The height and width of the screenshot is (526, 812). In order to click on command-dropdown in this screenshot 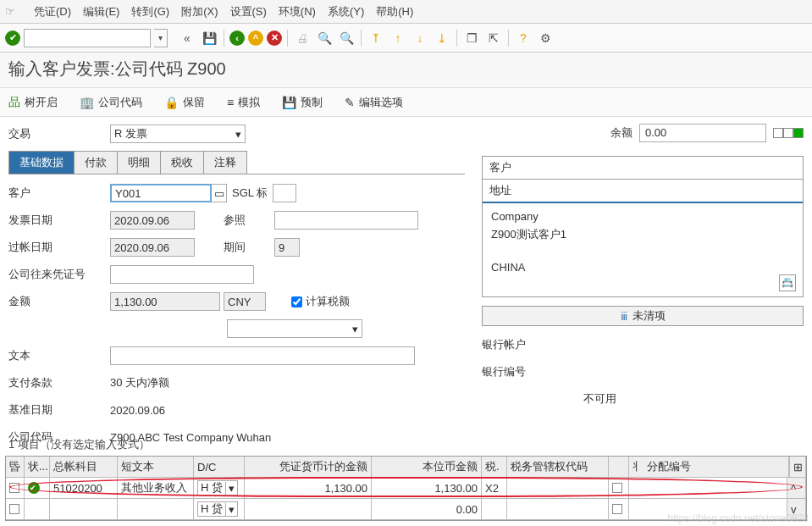, I will do `click(161, 38)`.